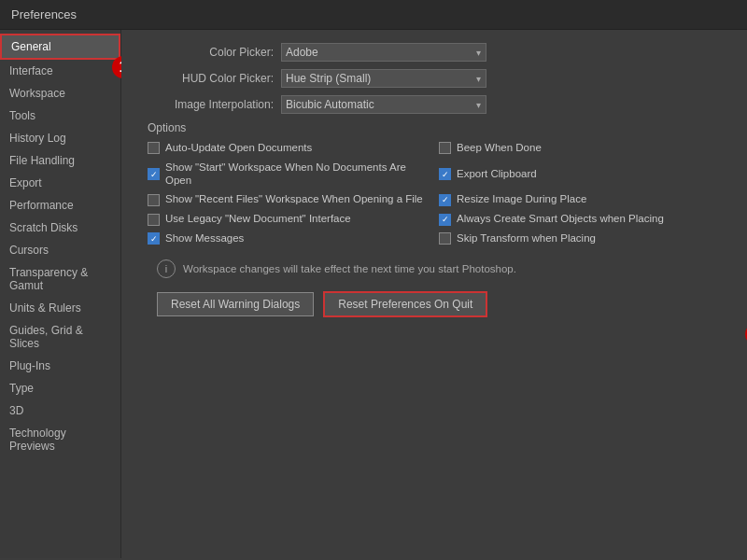 Image resolution: width=747 pixels, height=560 pixels. I want to click on sidebar-item-guides-grid-slices: Guides, Grid & Slices, so click(60, 337).